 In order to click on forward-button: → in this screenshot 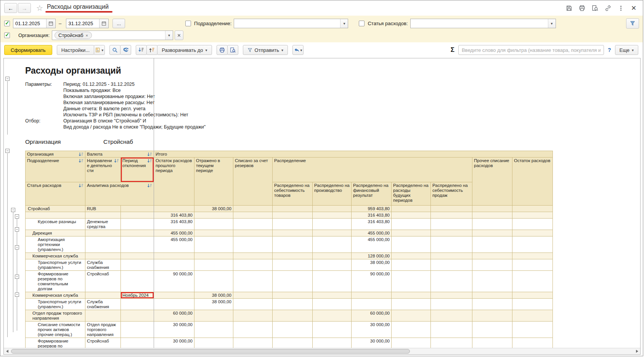, I will do `click(24, 8)`.